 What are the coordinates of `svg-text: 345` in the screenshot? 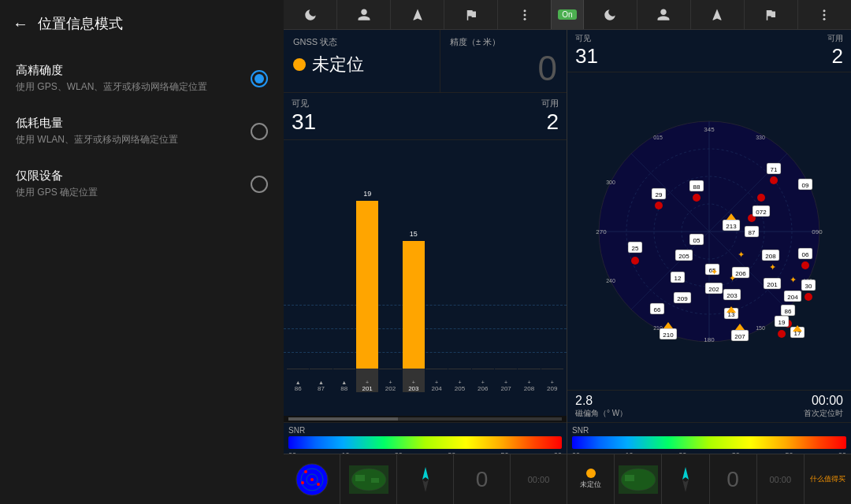 It's located at (709, 129).